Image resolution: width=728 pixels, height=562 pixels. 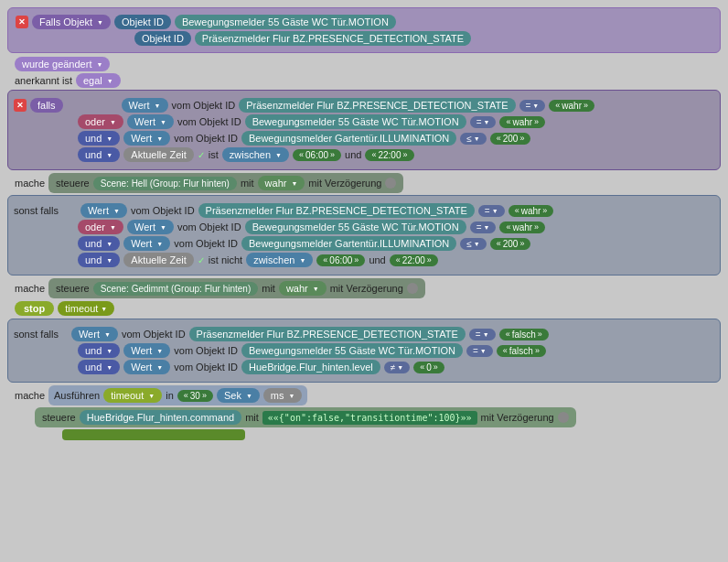 What do you see at coordinates (337, 211) in the screenshot?
I see `obj-sf1-1: Präsenzmelder Flur BZ.PRESENCE_DETECTION…` at bounding box center [337, 211].